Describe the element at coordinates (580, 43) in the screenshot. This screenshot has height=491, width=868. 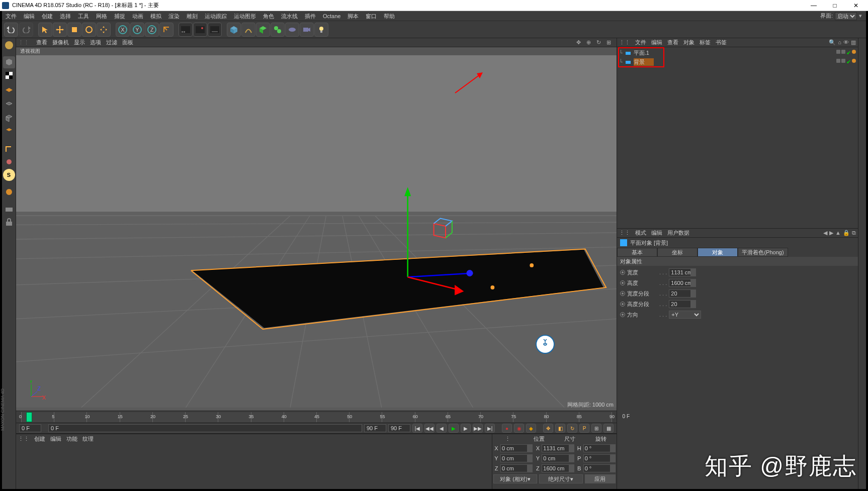
I see `vp-nav1-icon: ✥` at that location.